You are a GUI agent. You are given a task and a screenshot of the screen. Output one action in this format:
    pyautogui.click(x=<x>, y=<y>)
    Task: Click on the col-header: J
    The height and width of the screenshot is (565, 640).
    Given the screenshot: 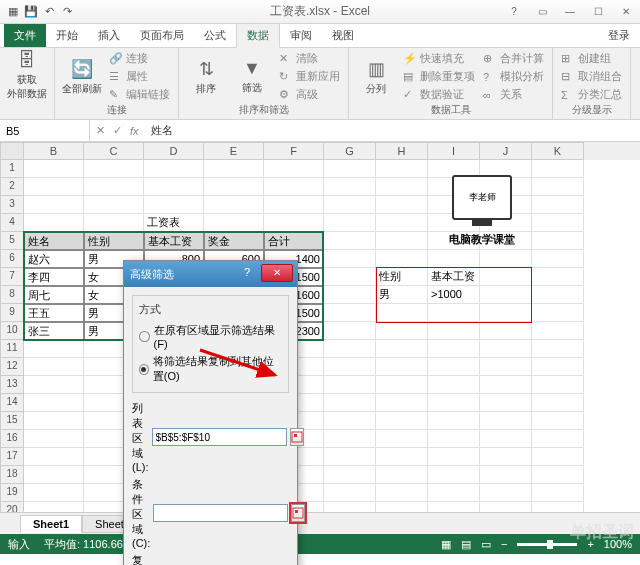 What is the action you would take?
    pyautogui.click(x=506, y=151)
    